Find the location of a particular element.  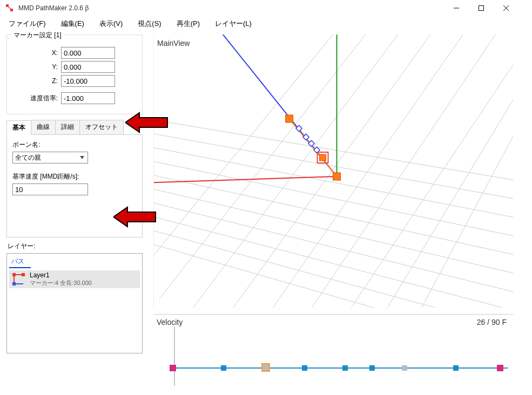

velocity-keyframe-selected is located at coordinates (266, 367).